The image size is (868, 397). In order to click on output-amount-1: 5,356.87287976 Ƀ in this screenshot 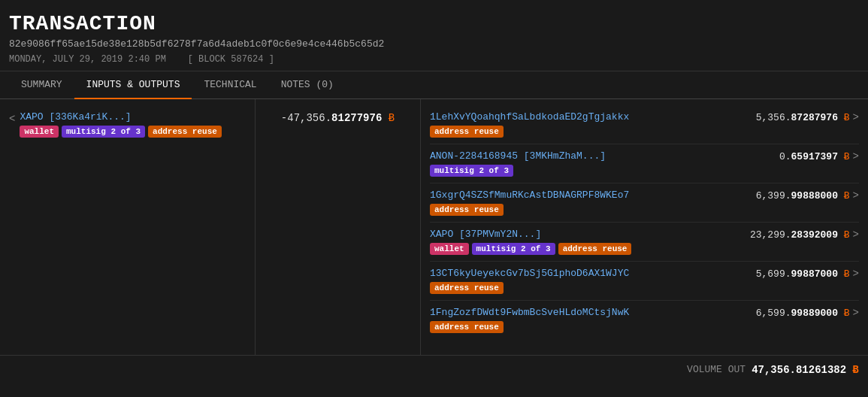, I will do `click(803, 117)`.